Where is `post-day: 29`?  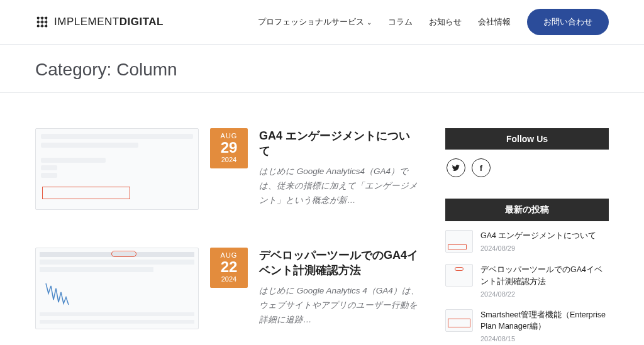
post-day: 29 is located at coordinates (229, 148).